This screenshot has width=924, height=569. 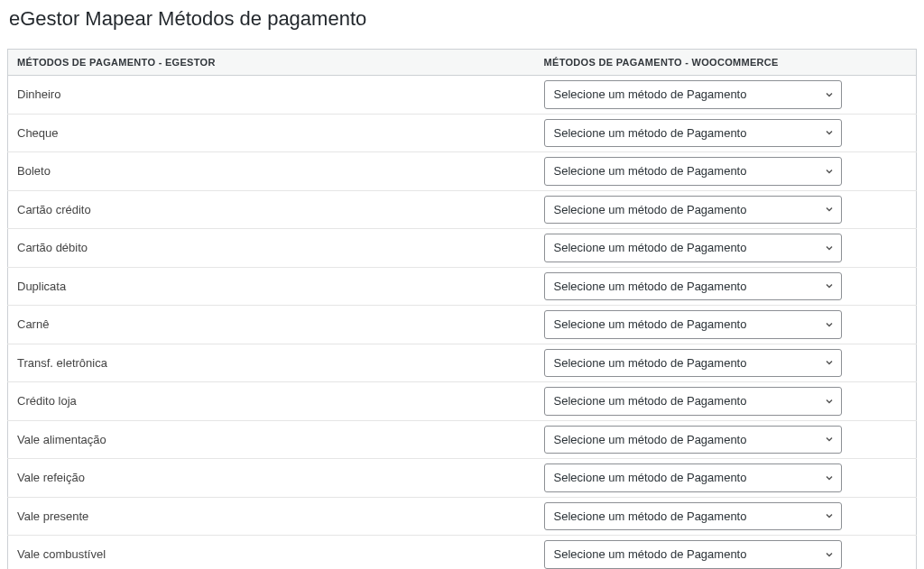 I want to click on payment-method-label: Vale refeição, so click(x=272, y=478).